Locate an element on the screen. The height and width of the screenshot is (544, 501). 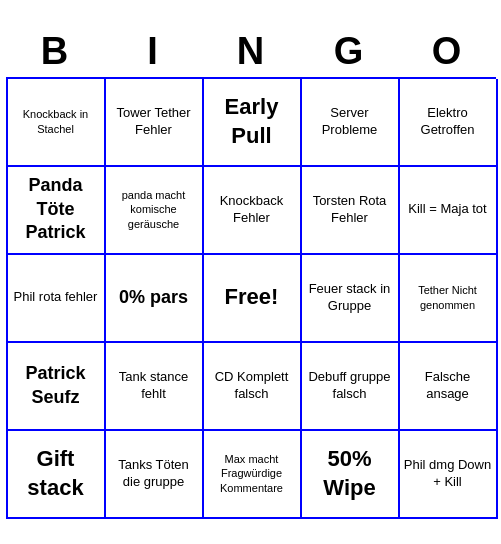
bingo-cell-22: Max macht Fragwürdige Kommentare is located at coordinates (253, 475).